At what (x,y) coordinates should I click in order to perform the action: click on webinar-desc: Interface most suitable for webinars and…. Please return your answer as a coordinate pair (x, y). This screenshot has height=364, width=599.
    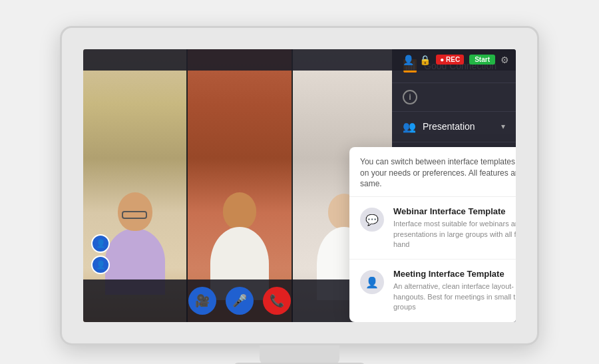
    Looking at the image, I should click on (455, 234).